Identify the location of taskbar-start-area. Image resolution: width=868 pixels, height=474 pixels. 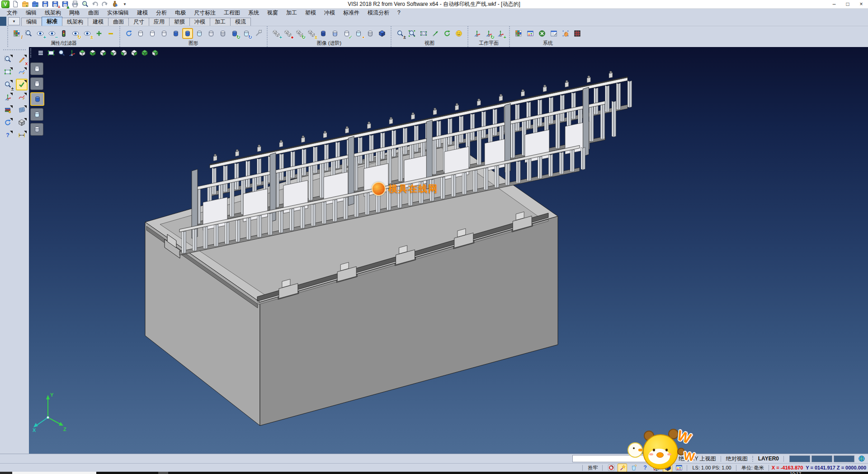
(6, 473).